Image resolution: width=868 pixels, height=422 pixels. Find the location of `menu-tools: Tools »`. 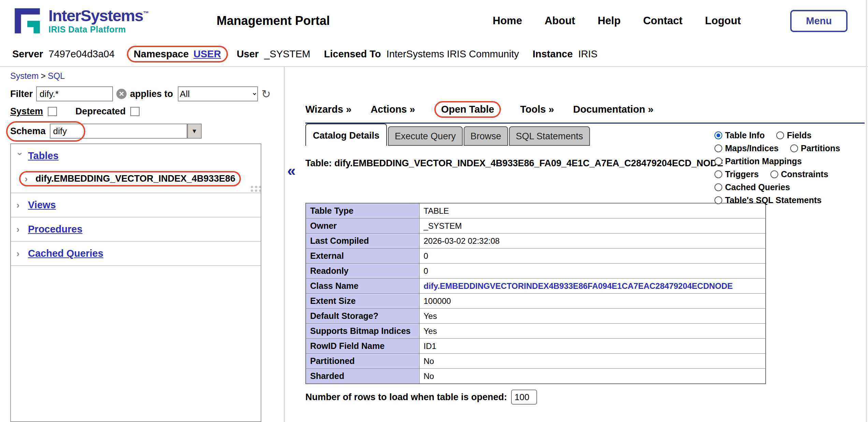

menu-tools: Tools » is located at coordinates (537, 109).